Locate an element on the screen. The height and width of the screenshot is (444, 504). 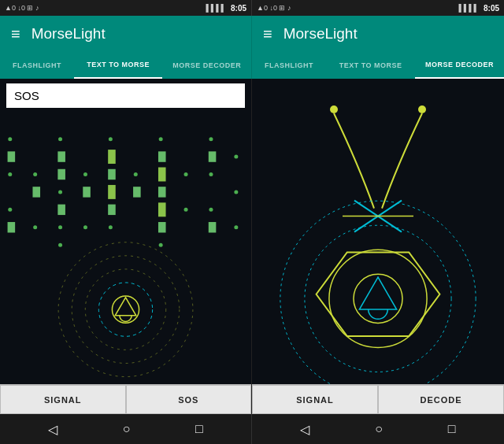
tab-morse-decoder-left: MORSE DECODER is located at coordinates (206, 65).